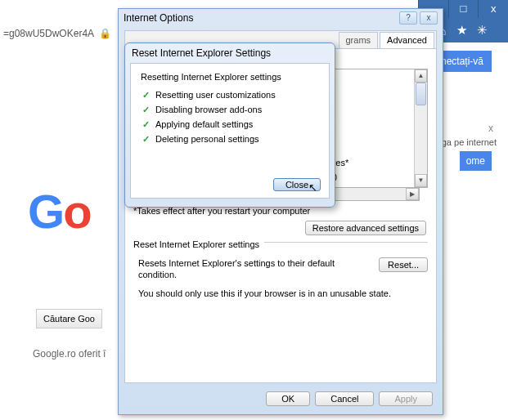 Image resolution: width=508 pixels, height=420 pixels. I want to click on reset-dialog-title: Reset Internet Explorer Settings, so click(230, 53).